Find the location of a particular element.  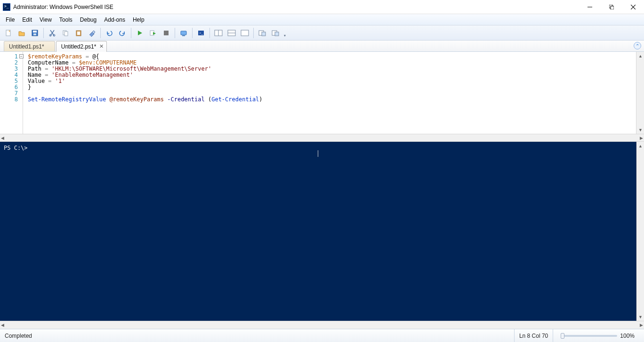

ps-icon: >_ is located at coordinates (201, 33).